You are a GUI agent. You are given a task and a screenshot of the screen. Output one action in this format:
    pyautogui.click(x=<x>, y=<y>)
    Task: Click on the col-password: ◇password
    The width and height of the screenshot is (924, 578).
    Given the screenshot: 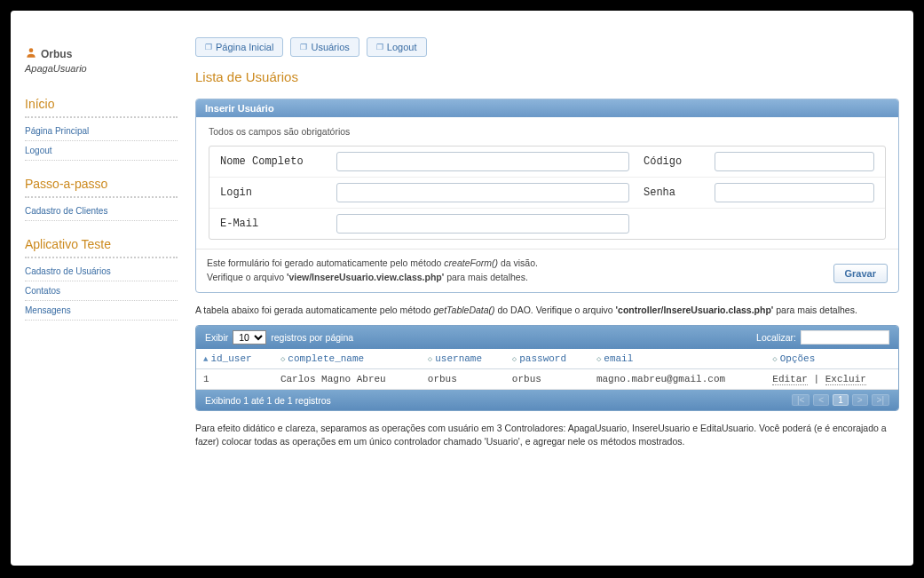 What is the action you would take?
    pyautogui.click(x=547, y=359)
    